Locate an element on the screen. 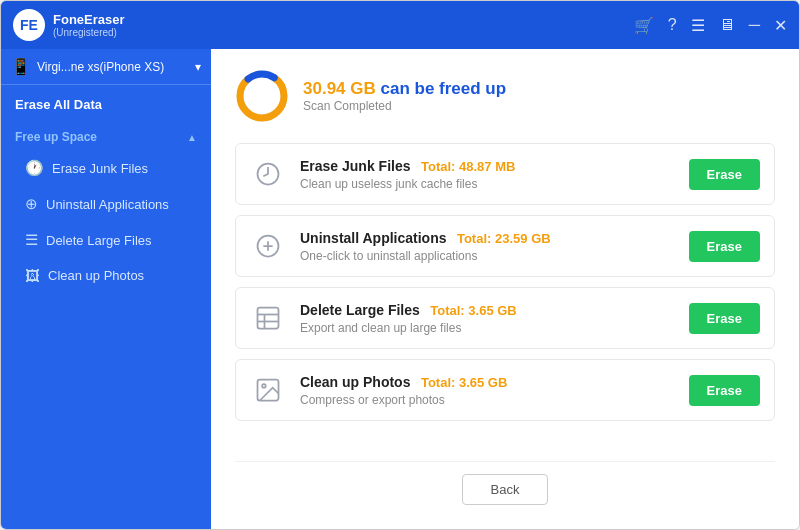  freed-amount: 30.94 GB can be freed up is located at coordinates (404, 88).